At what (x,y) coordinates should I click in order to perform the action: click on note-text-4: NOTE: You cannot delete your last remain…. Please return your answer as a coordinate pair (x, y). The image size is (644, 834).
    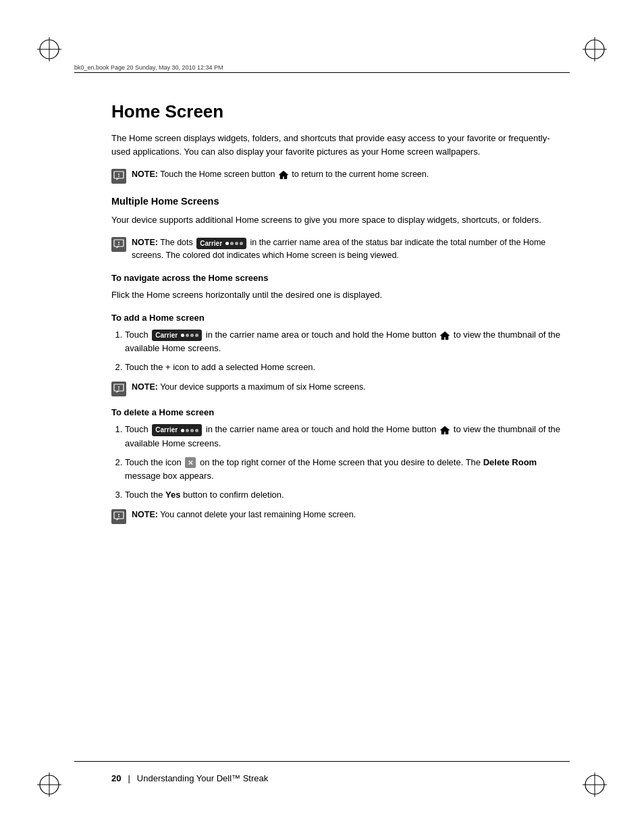
    Looking at the image, I should click on (244, 515).